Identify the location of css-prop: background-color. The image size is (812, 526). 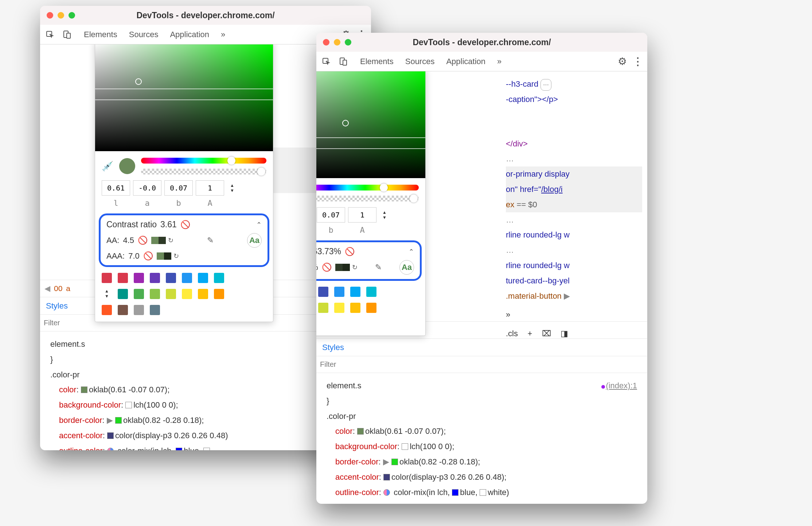
(366, 447).